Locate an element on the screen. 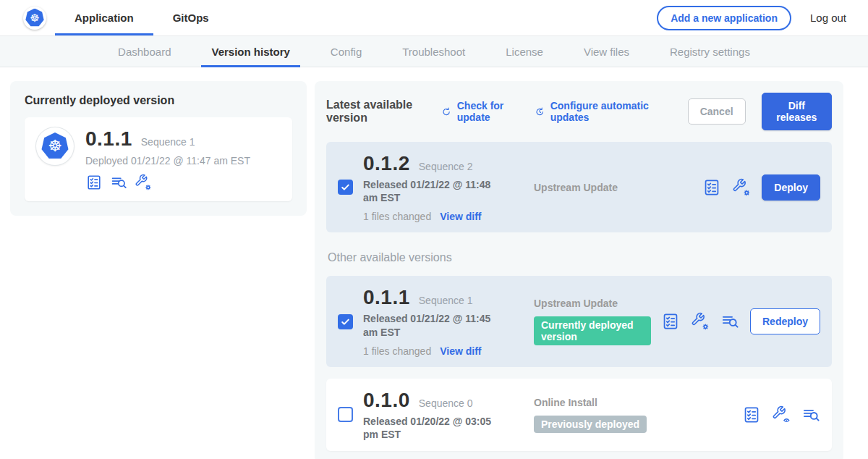 This screenshot has height=459, width=868. configure-automatic-updates-link: Configure automatic updates is located at coordinates (595, 111).